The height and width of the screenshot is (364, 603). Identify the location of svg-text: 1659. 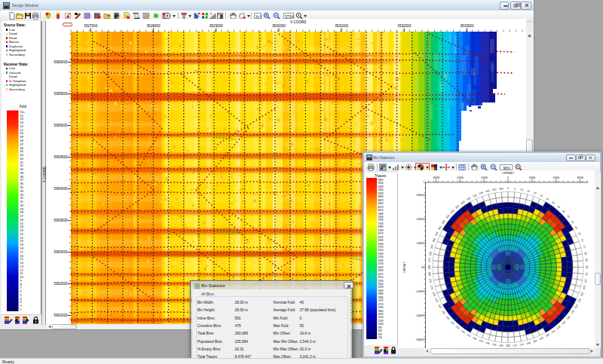
(381, 314).